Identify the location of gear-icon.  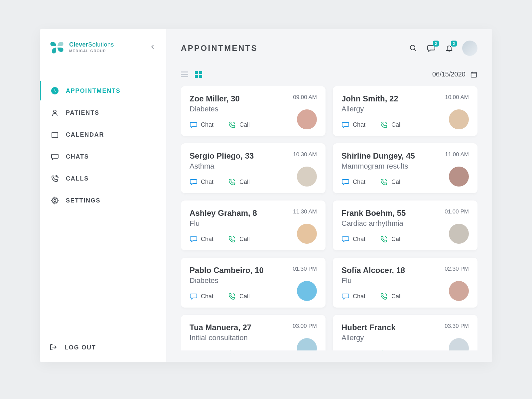
(55, 200).